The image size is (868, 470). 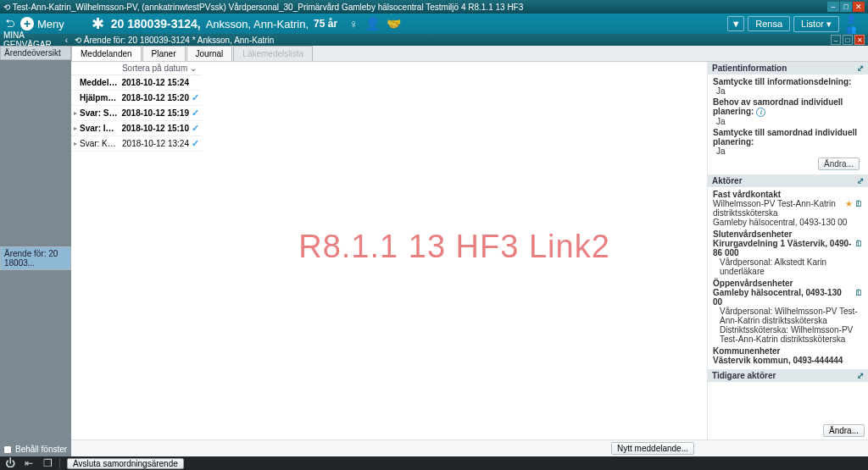 What do you see at coordinates (180, 41) in the screenshot?
I see `case-title: Ärende för: 20 180039-3124 * Anksson, An…` at bounding box center [180, 41].